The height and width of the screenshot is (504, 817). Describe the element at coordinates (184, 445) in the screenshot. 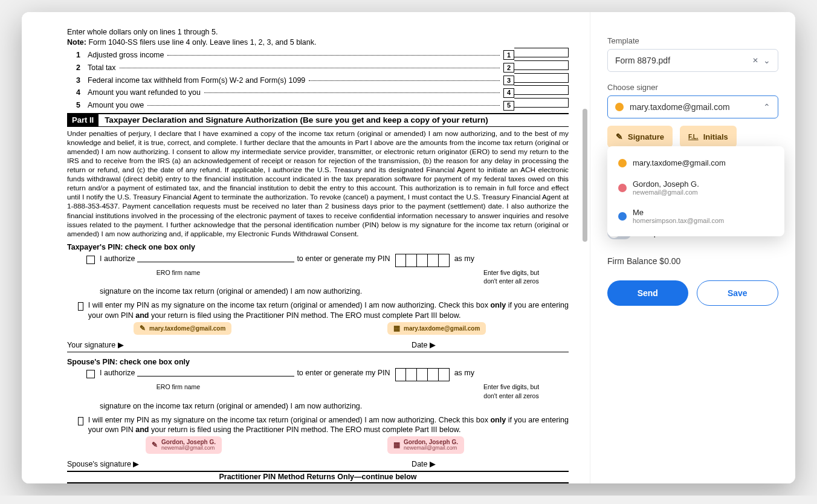

I see `signature-field-tag: ✎ Gordon, Joseph G. newemail@gmail.com` at that location.